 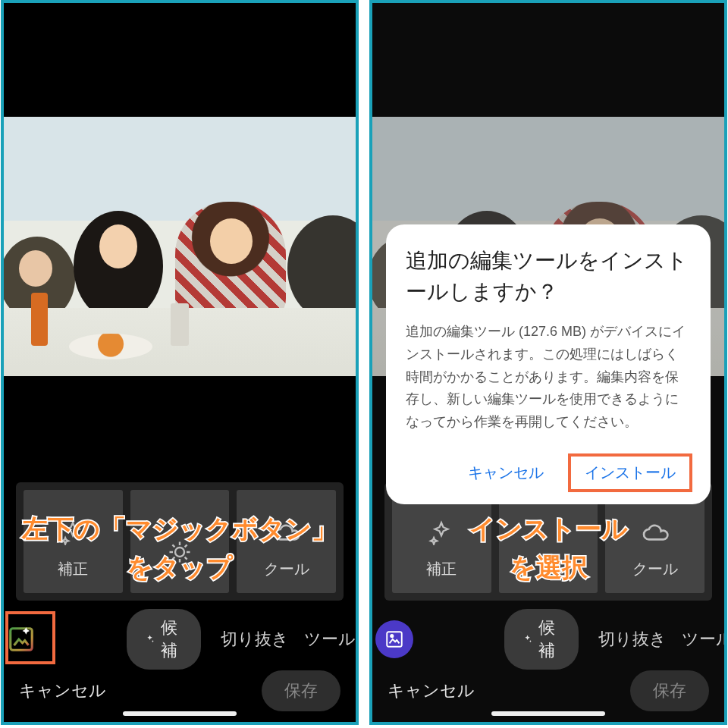 What do you see at coordinates (548, 377) in the screenshot?
I see `dialog-body: 追加の編集ツール (127.6 MB) がデバイスにインストールされます。この処…` at bounding box center [548, 377].